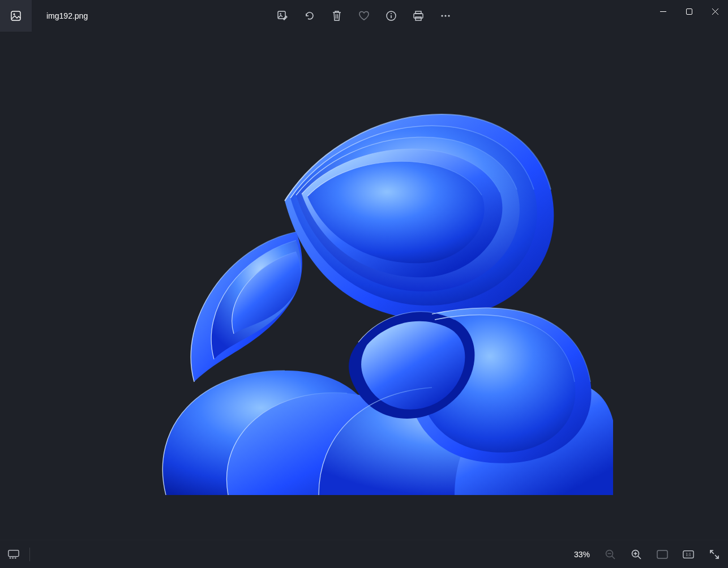 The width and height of the screenshot is (728, 568). I want to click on maximize-icon, so click(690, 11).